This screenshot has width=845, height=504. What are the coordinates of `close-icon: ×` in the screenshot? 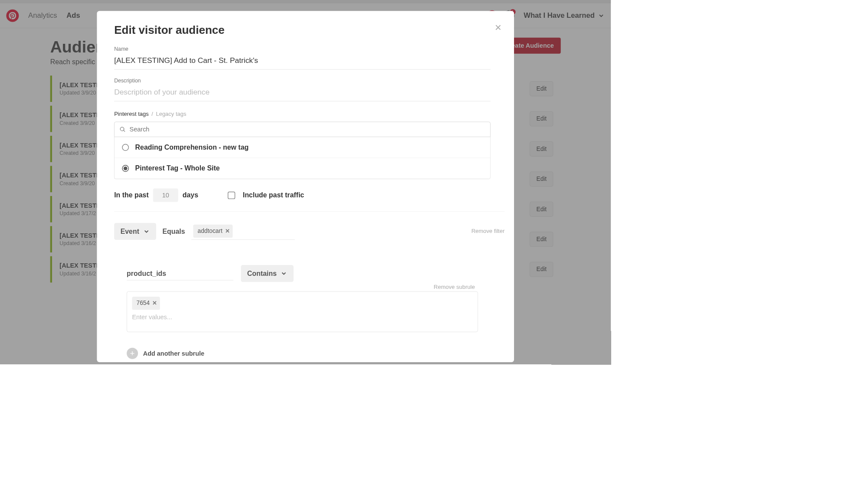 It's located at (498, 28).